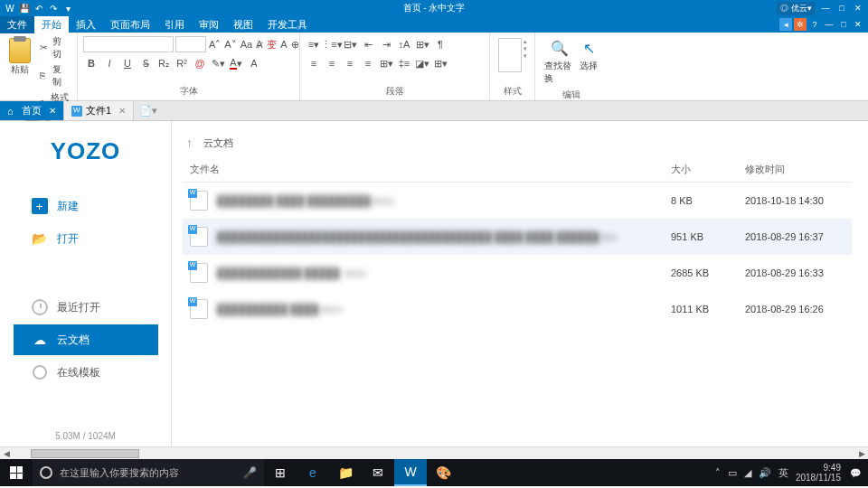 This screenshot has width=868, height=488. I want to click on sidebar-item-templates: 在线模板, so click(86, 372).